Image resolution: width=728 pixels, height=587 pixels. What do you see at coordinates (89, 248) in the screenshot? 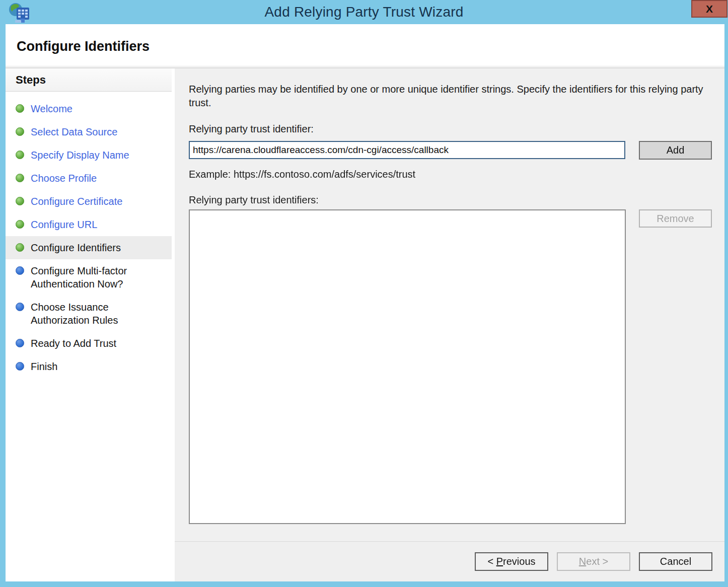
I see `step-configure-identifiers: Configure Identifiers` at bounding box center [89, 248].